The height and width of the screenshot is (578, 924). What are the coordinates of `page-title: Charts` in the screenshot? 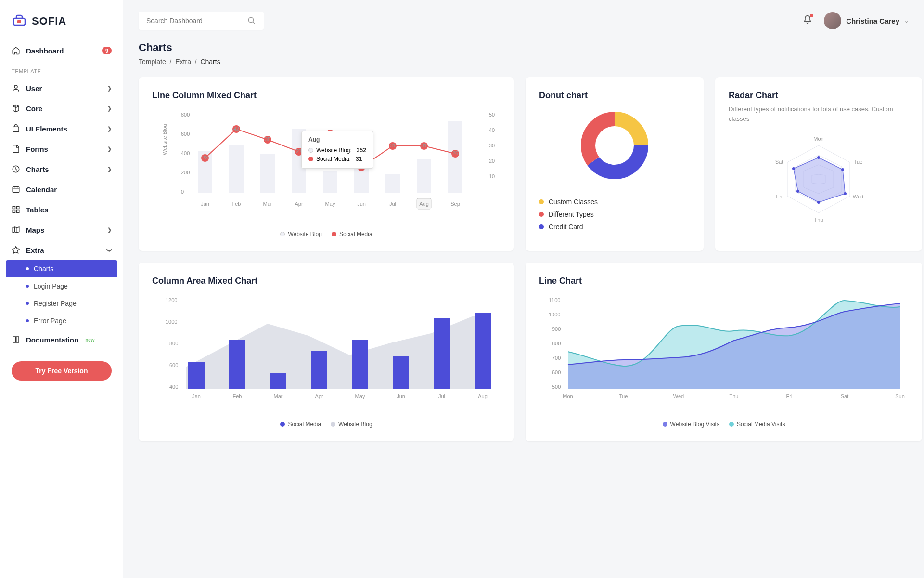 It's located at (524, 48).